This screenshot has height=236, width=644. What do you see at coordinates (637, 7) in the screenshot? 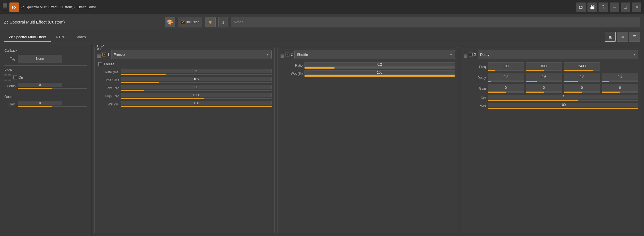
I see `close-button: ✕` at bounding box center [637, 7].